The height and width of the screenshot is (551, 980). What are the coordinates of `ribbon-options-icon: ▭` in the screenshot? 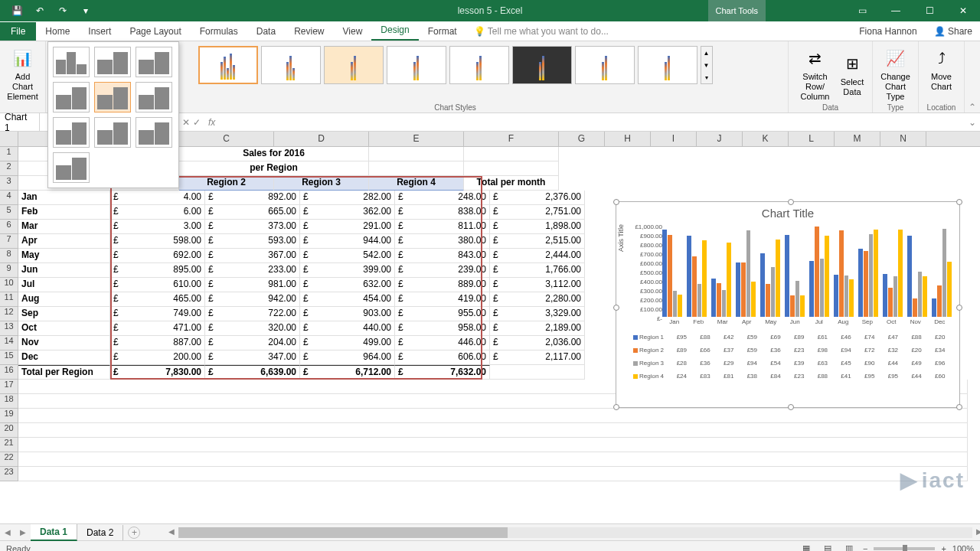 It's located at (862, 11).